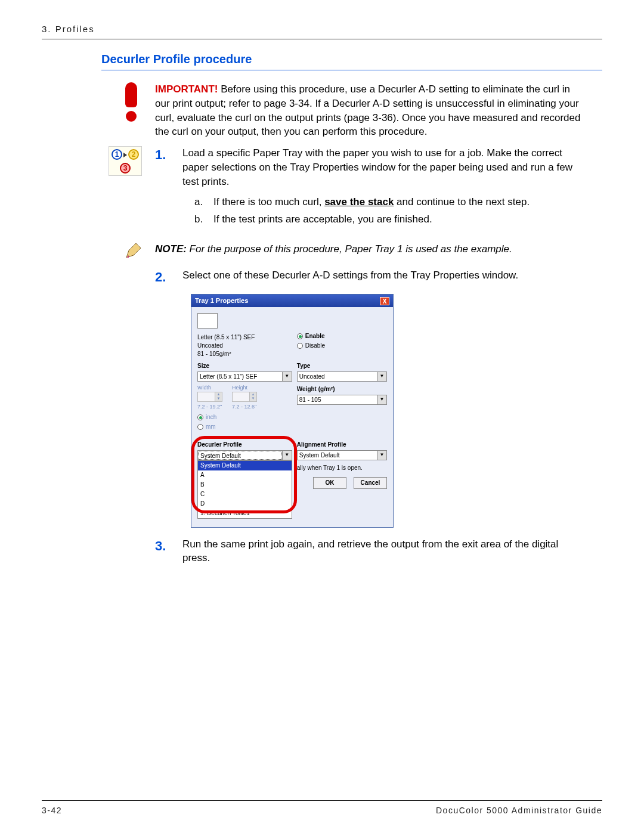 This screenshot has height=833, width=644. What do you see at coordinates (244, 494) in the screenshot?
I see `decurler-option: C` at bounding box center [244, 494].